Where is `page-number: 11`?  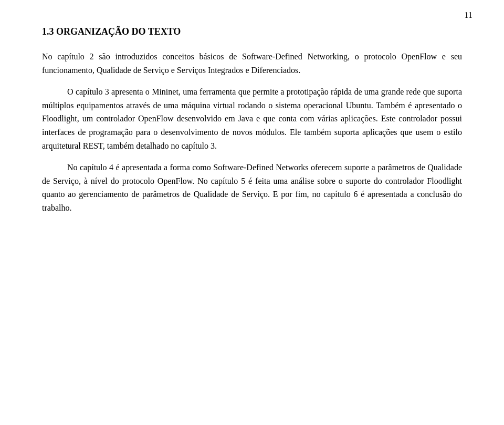
page-number: 11 is located at coordinates (468, 15).